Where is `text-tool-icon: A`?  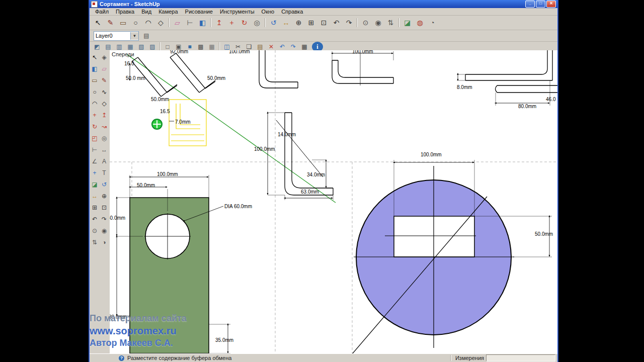 text-tool-icon: A is located at coordinates (104, 161).